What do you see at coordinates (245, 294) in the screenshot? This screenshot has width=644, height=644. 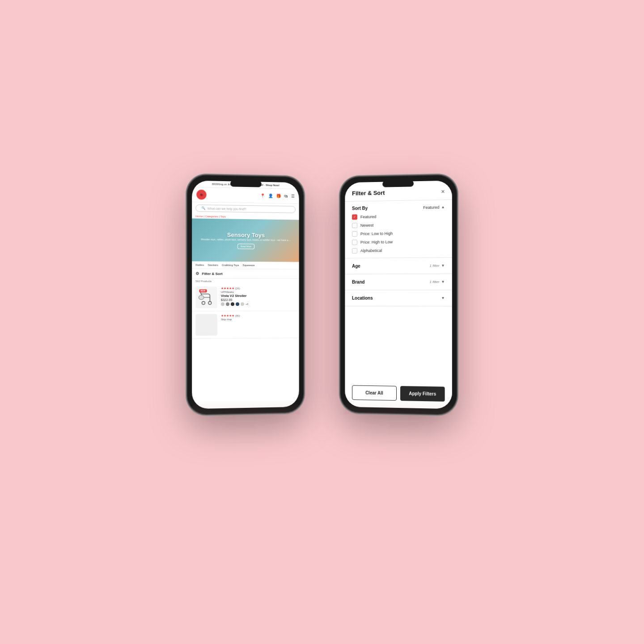 I see `left-phone: BRRRing on the savings with up to 50% of…` at bounding box center [245, 294].